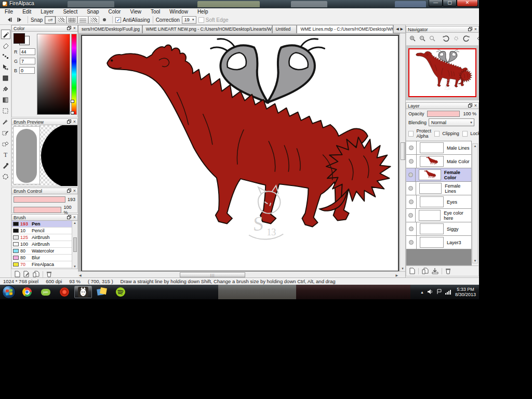  Describe the element at coordinates (435, 271) in the screenshot. I see `merge-layer-button` at that location.